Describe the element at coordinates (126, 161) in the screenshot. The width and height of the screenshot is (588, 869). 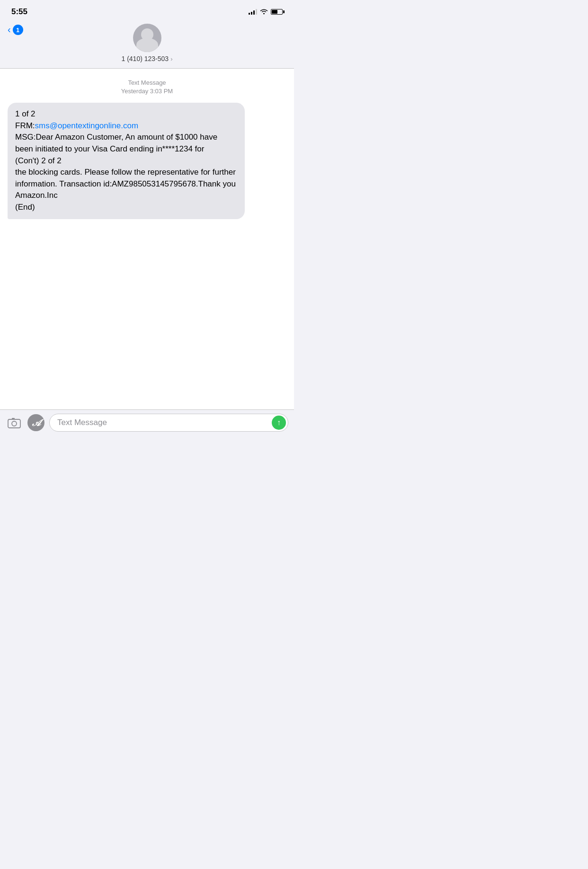
I see `message-bubble: 1 of 2 FRM:sms@opentextingonline.com MSG…` at that location.